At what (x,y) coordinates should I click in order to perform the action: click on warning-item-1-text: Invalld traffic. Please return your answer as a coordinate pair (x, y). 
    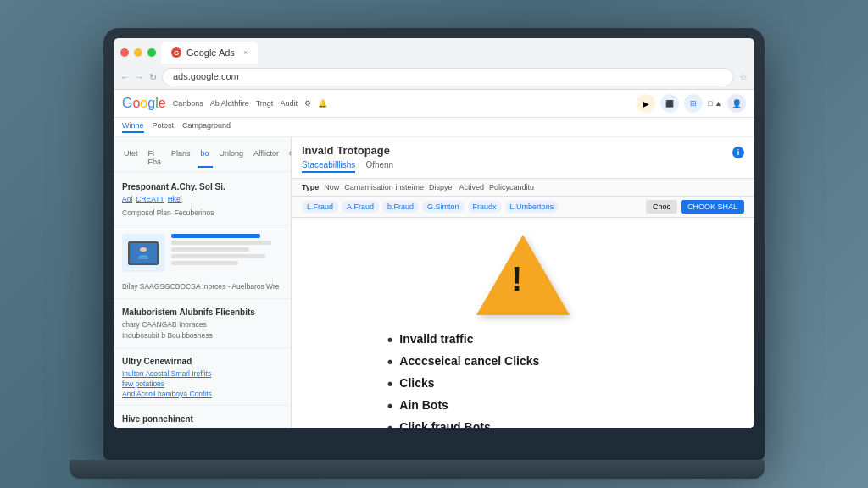
    Looking at the image, I should click on (436, 339).